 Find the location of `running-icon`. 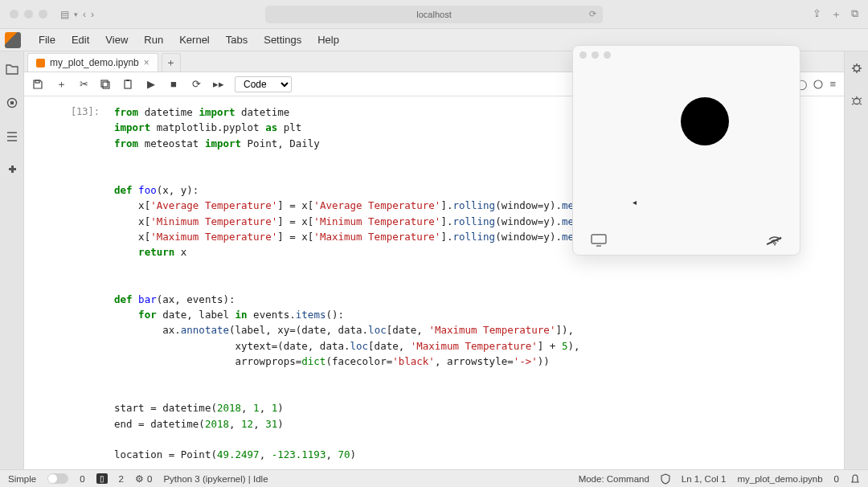

running-icon is located at coordinates (12, 103).